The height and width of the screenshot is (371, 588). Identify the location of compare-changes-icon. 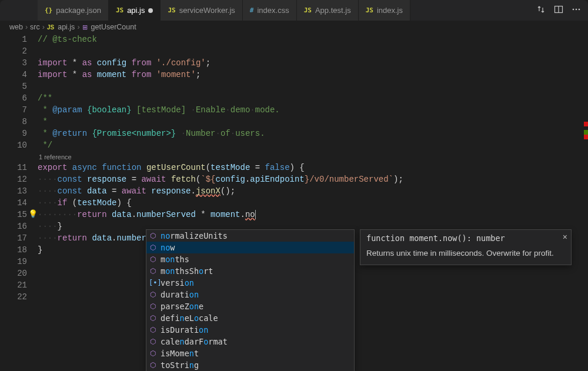
(541, 11).